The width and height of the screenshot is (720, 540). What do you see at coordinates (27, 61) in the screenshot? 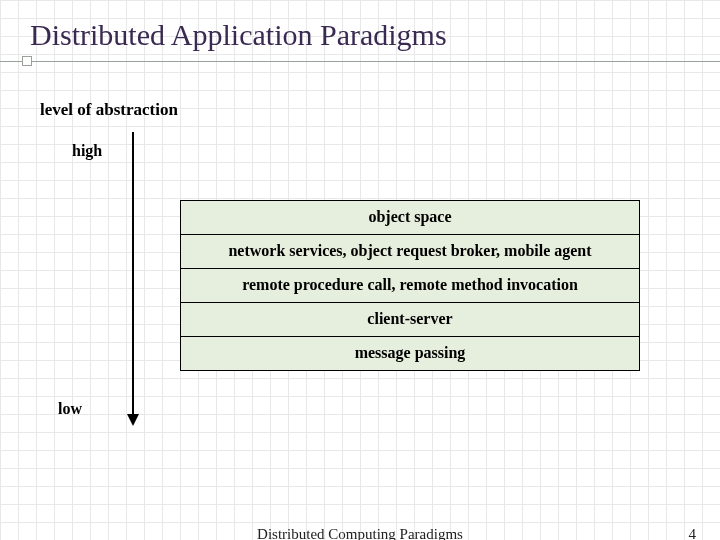
I see `underline-square-icon` at bounding box center [27, 61].